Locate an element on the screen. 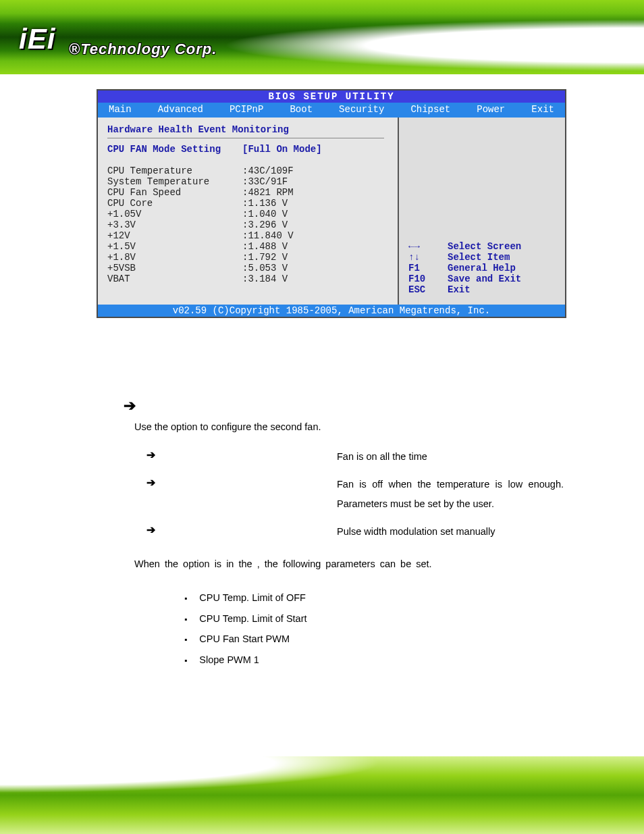  bios-row-label: CPU Fan Speed is located at coordinates (175, 192).